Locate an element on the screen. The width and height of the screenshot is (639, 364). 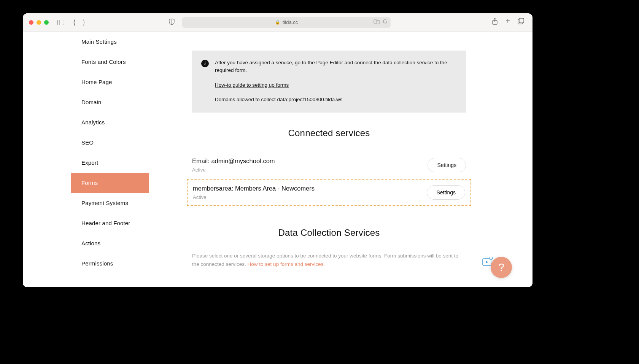
sidebar-item-payment-systems: Payment Systems is located at coordinates (110, 203).